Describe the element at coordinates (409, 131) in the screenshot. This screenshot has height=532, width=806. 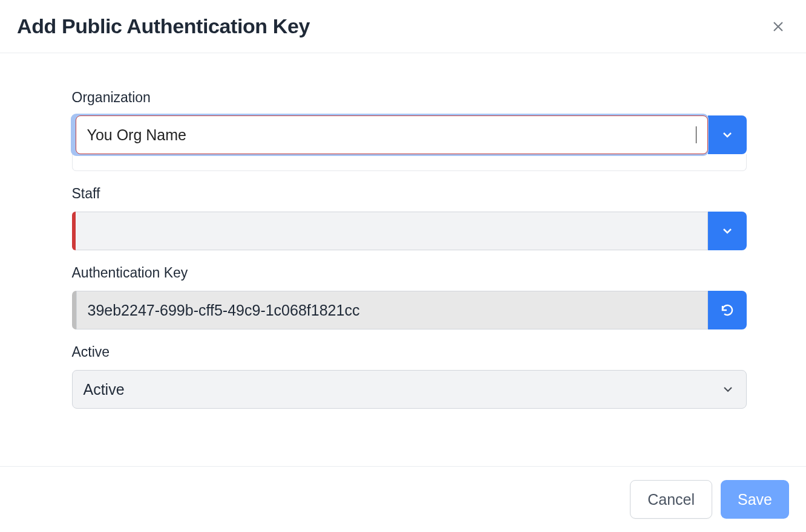
I see `organization-field: Organization` at that location.